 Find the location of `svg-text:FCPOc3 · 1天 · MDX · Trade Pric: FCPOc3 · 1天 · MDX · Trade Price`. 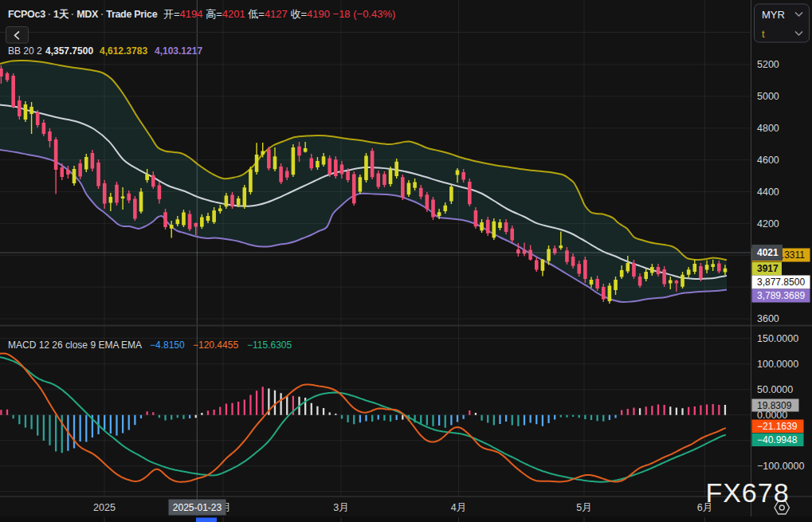

svg-text:FCPOc3 · 1天 · MDX · Trade Pric: FCPOc3 · 1天 · MDX · Trade Price is located at coordinates (83, 14).